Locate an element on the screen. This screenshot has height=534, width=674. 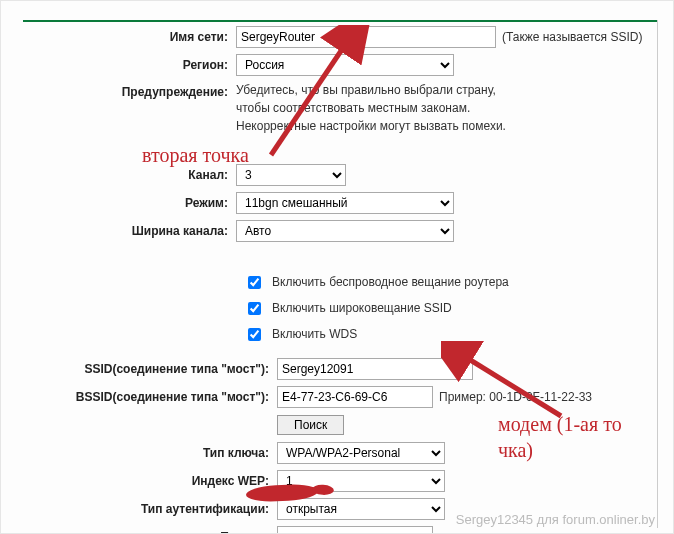
password-input is located at coordinates (355, 530).